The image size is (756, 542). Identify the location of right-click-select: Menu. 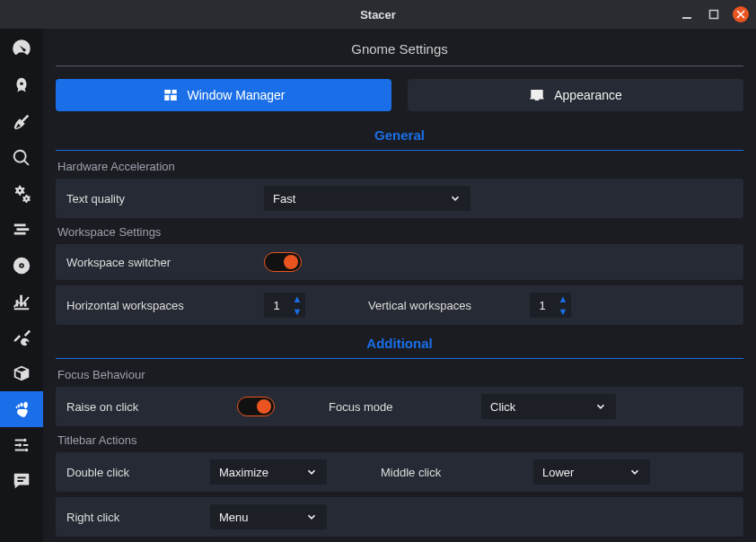
(268, 517).